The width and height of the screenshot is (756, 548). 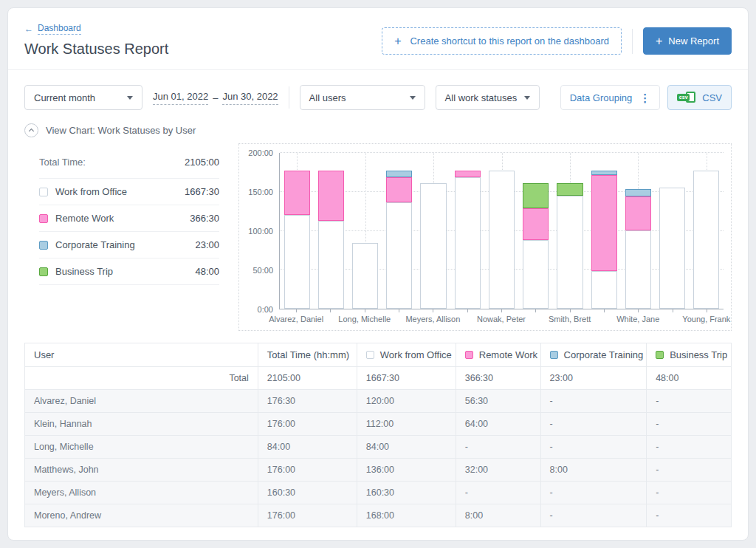 I want to click on cell-total-time-hh-mm: 176:00, so click(x=307, y=470).